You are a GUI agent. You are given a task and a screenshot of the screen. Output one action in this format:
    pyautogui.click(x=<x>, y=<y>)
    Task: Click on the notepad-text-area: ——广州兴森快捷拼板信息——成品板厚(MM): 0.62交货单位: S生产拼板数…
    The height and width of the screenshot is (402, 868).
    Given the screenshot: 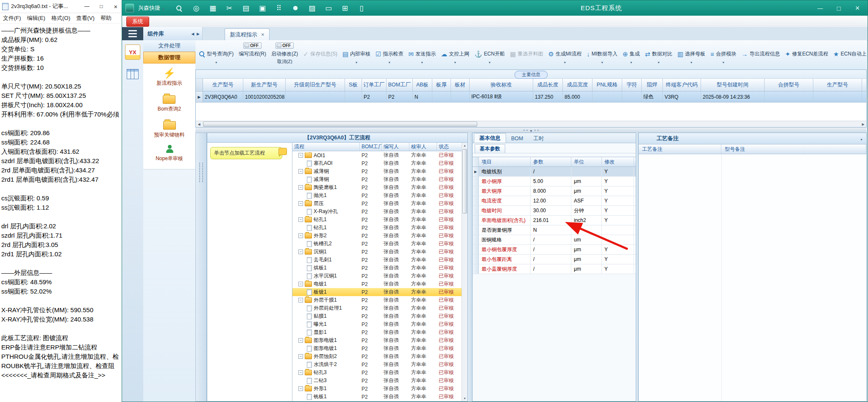 What is the action you would take?
    pyautogui.click(x=61, y=213)
    